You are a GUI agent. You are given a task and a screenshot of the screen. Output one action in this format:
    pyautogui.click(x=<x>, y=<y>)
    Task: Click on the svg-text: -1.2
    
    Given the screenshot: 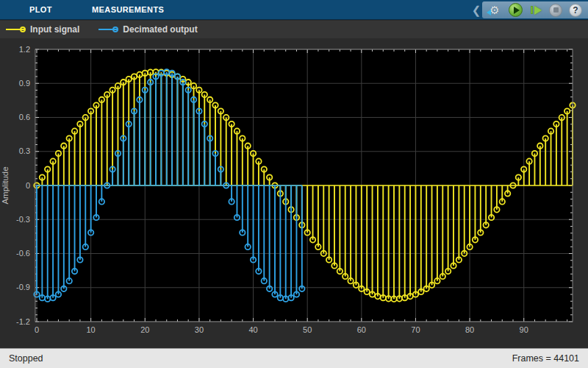 What is the action you would take?
    pyautogui.click(x=24, y=322)
    